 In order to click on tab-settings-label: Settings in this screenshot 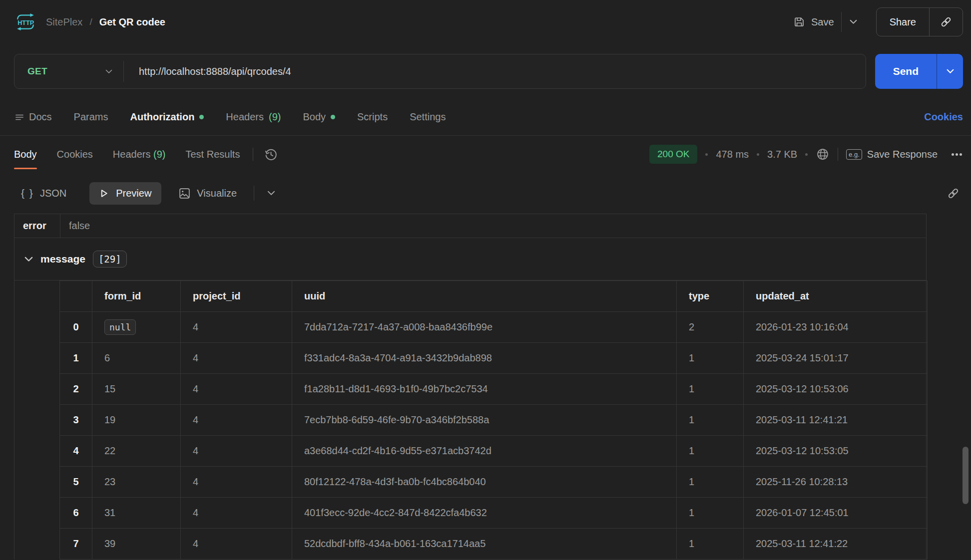, I will do `click(428, 117)`.